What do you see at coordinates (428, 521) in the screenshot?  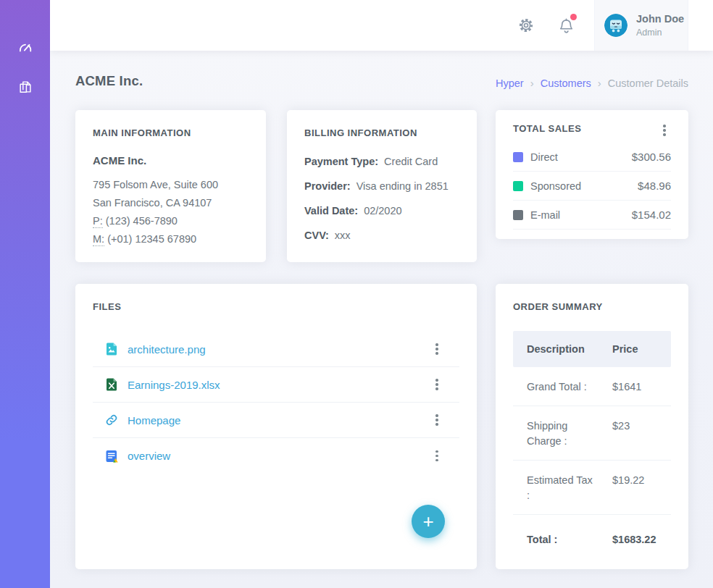 I see `plus-icon: +` at bounding box center [428, 521].